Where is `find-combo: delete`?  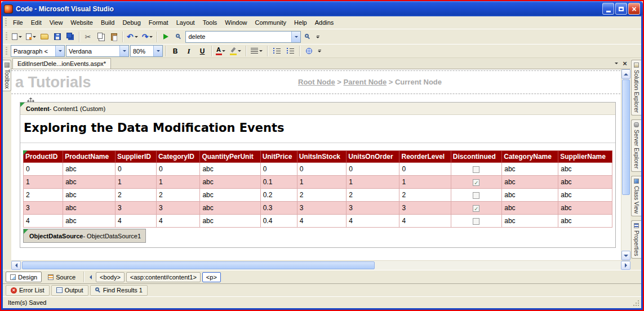 find-combo: delete is located at coordinates (243, 37).